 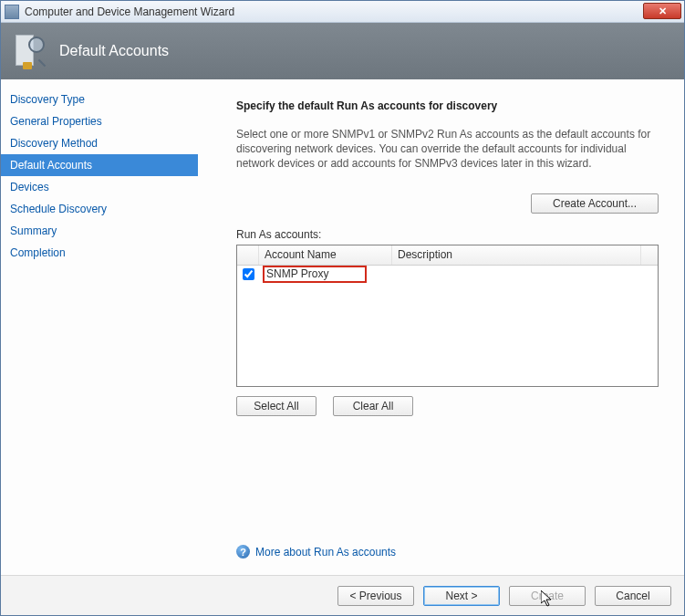 What do you see at coordinates (248, 256) in the screenshot?
I see `column-checkbox` at bounding box center [248, 256].